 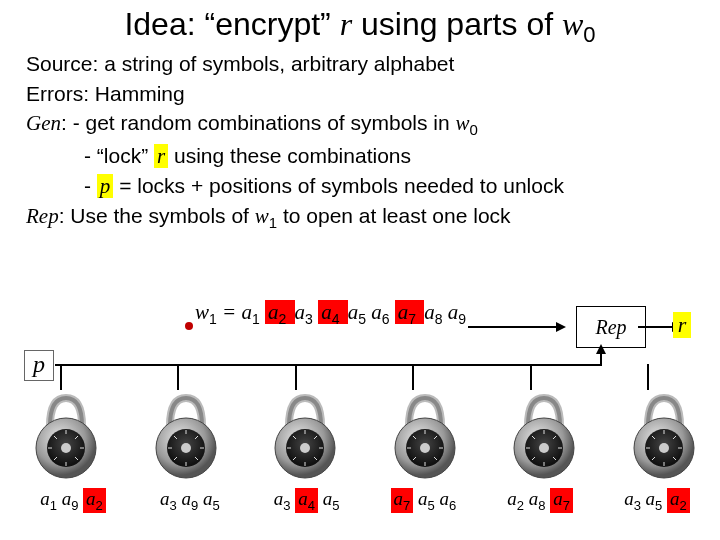 I want to click on errors-line: Errors: Hamming, so click(x=360, y=94).